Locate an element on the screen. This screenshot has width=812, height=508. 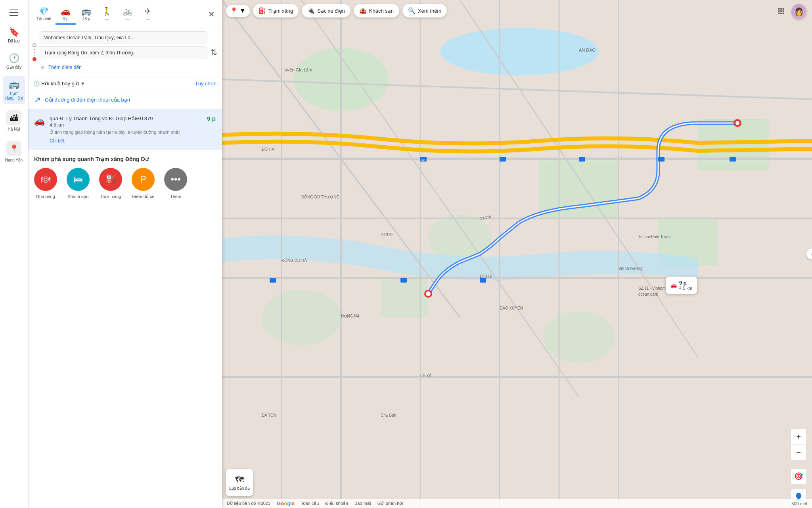
sidebar-item-transit: 🚌 Trạm xăng... 9 p is located at coordinates (14, 90).